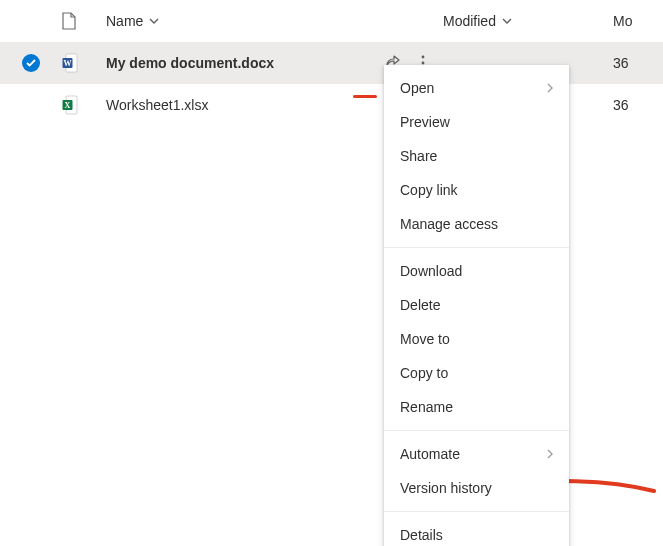 The height and width of the screenshot is (546, 663). Describe the element at coordinates (622, 21) in the screenshot. I see `header-modified-by: Mo` at that location.